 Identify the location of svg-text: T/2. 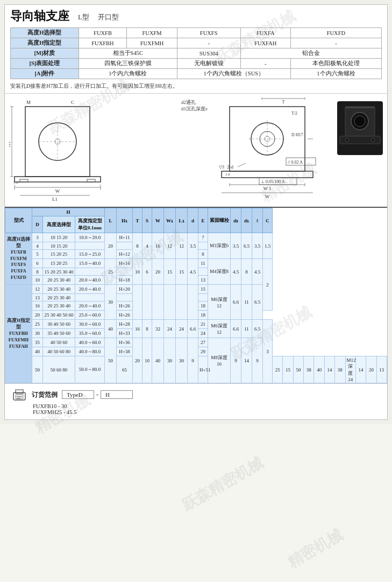
(295, 113).